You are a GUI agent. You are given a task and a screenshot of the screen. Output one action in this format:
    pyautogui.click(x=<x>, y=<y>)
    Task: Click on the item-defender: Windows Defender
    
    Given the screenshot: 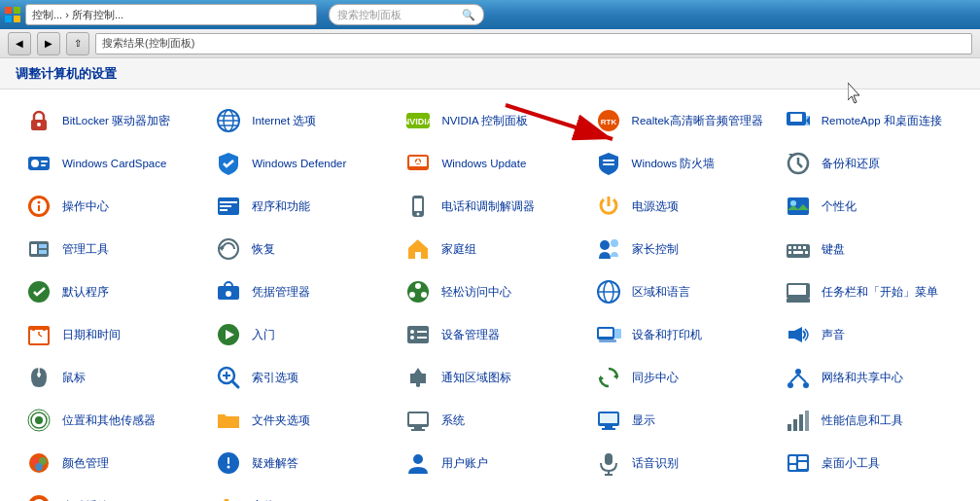 What is the action you would take?
    pyautogui.click(x=299, y=163)
    